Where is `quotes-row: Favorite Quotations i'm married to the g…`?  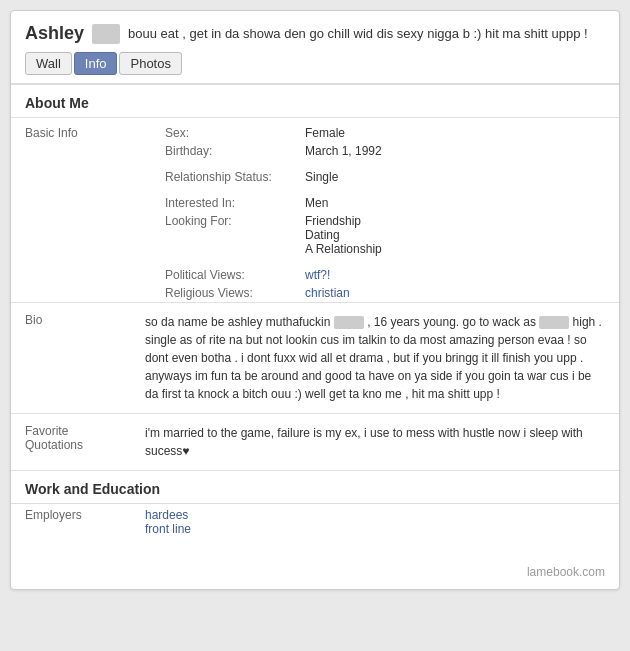
quotes-row: Favorite Quotations i'm married to the g… is located at coordinates (315, 442).